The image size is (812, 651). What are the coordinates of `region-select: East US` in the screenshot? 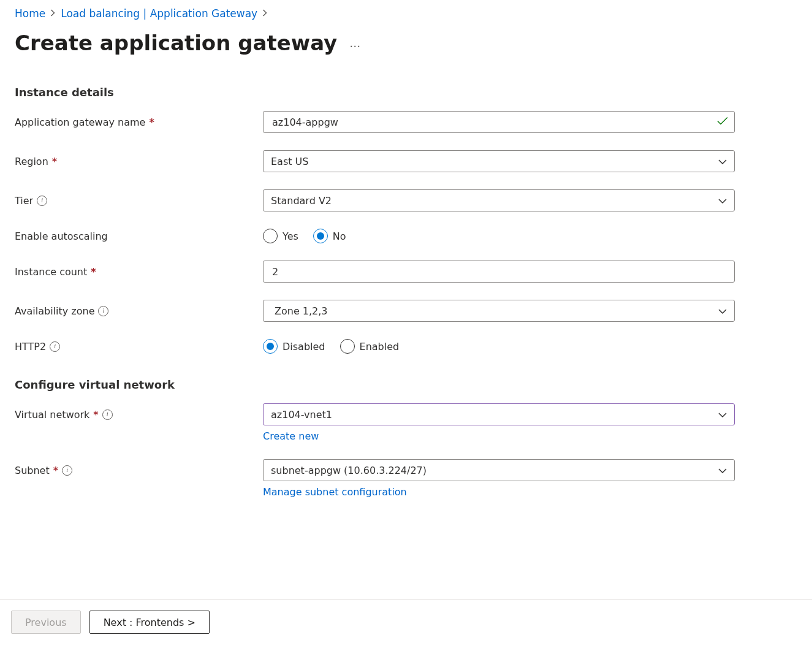 It's located at (499, 161).